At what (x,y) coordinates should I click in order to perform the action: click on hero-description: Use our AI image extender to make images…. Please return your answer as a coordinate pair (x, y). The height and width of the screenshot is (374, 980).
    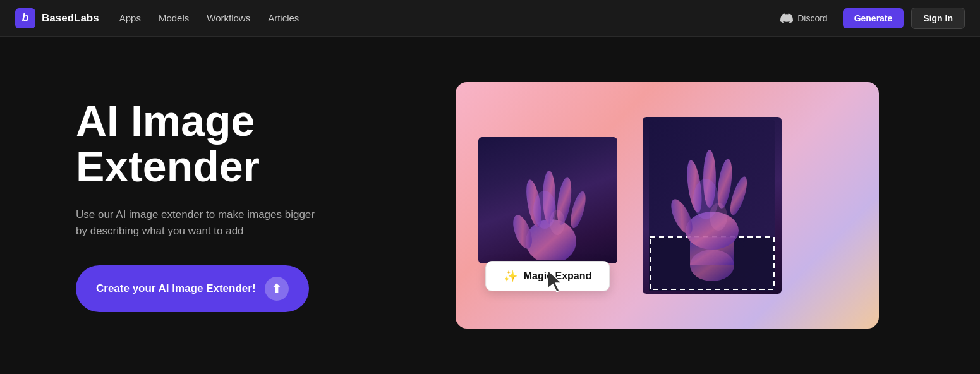
    Looking at the image, I should click on (196, 224).